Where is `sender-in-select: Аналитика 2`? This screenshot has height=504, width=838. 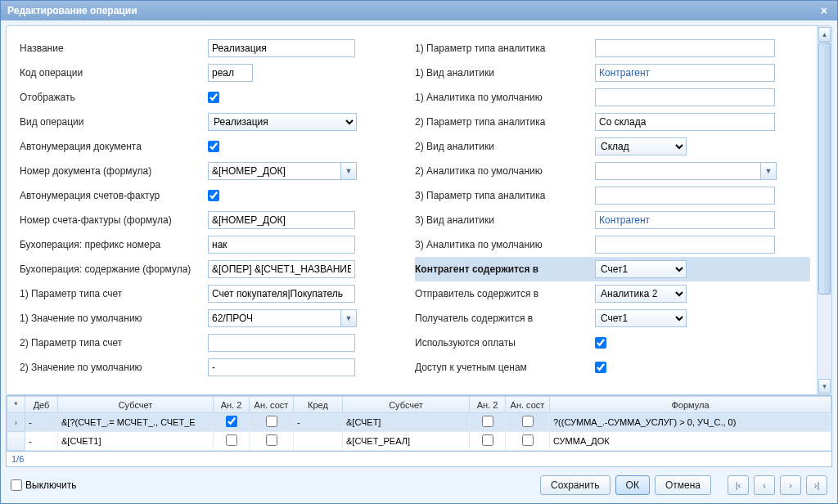 sender-in-select: Аналитика 2 is located at coordinates (641, 294).